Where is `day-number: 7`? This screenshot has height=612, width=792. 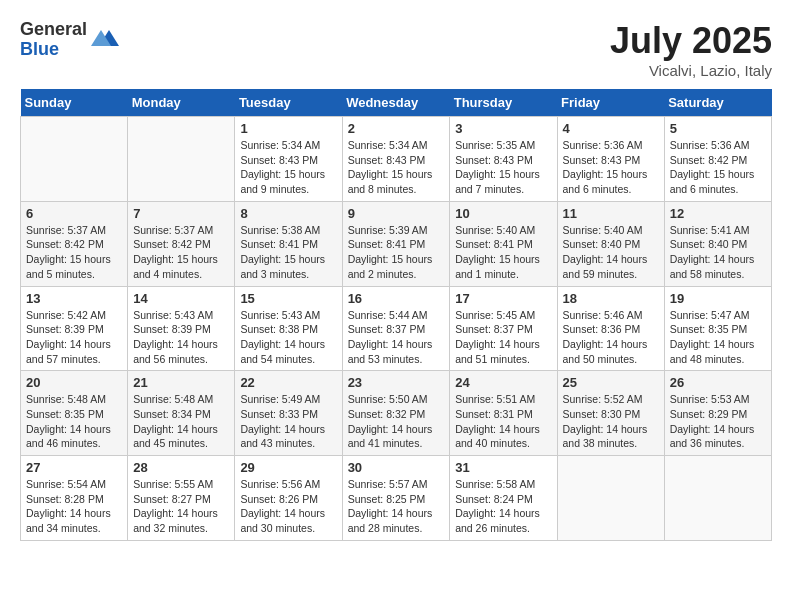 day-number: 7 is located at coordinates (181, 214).